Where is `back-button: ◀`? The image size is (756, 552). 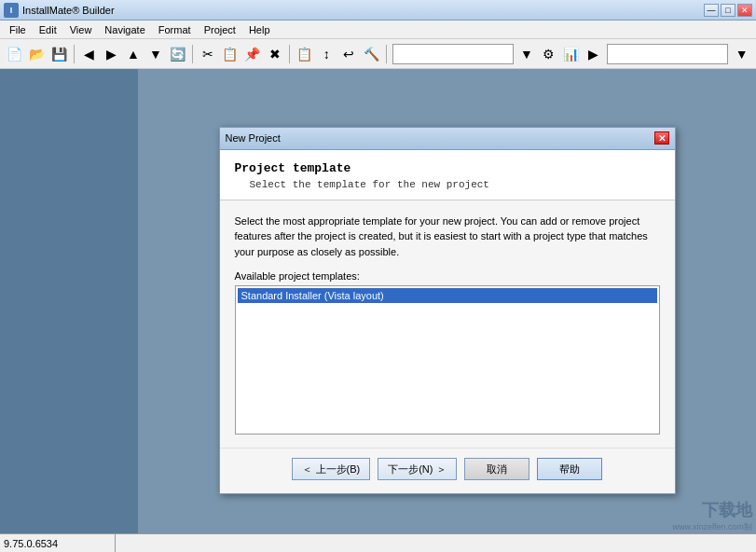
back-button: ◀ is located at coordinates (89, 54).